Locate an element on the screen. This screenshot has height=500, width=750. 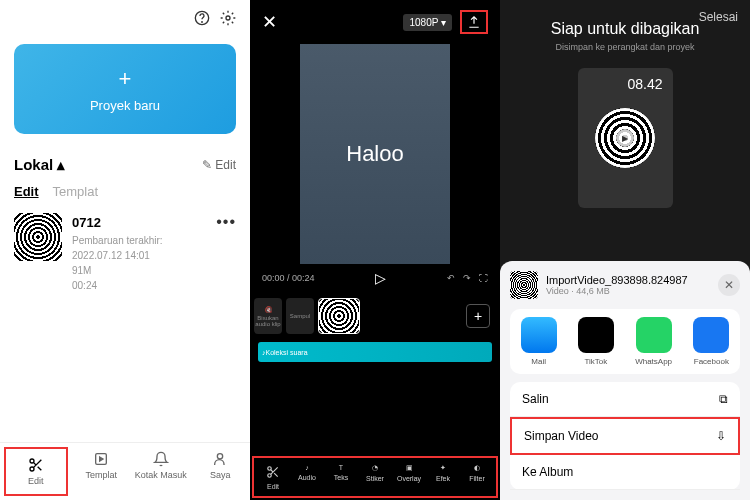
project-duration: 00:24 is located at coordinates (139, 286).